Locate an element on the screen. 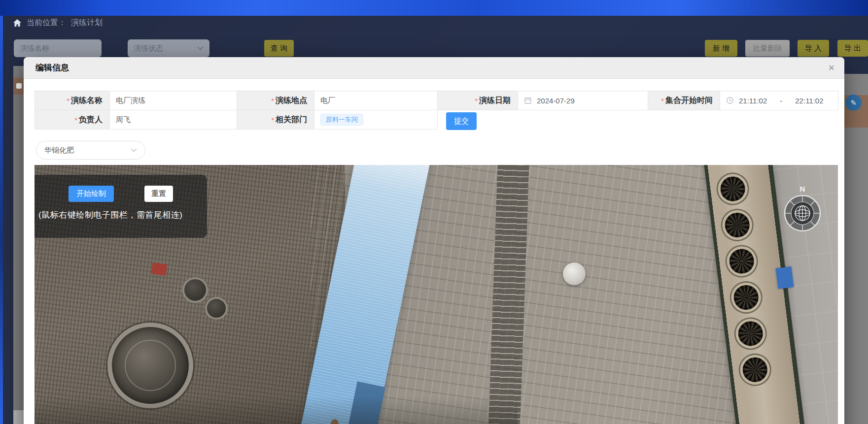 The height and width of the screenshot is (424, 868). batch-delete-button: 批量删除 is located at coordinates (767, 48).